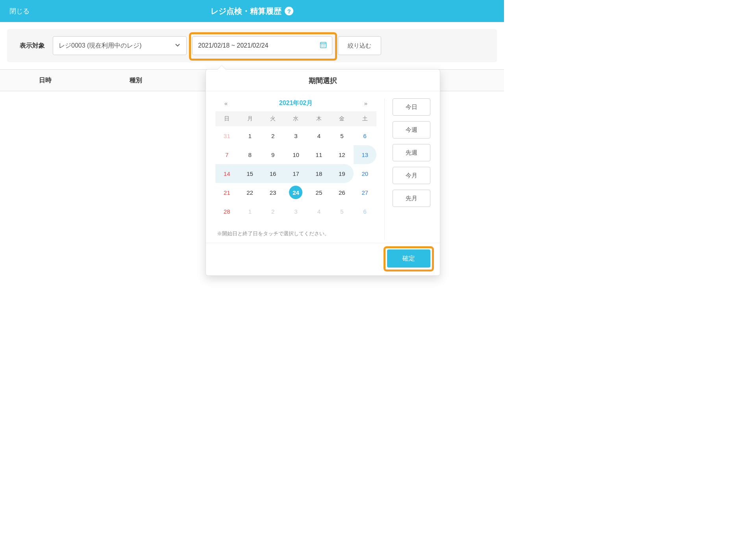 The height and width of the screenshot is (552, 756). I want to click on chevron-down-icon, so click(178, 46).